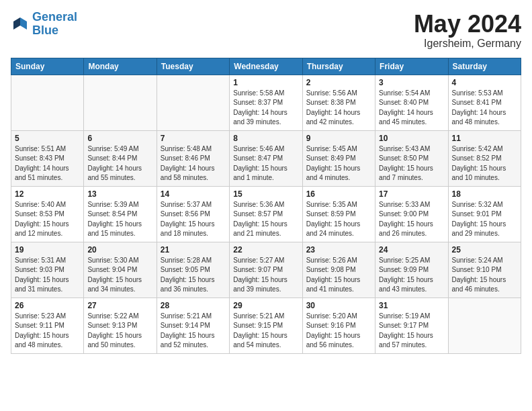 The width and height of the screenshot is (532, 411). Describe the element at coordinates (411, 250) in the screenshot. I see `day-number: 24` at that location.